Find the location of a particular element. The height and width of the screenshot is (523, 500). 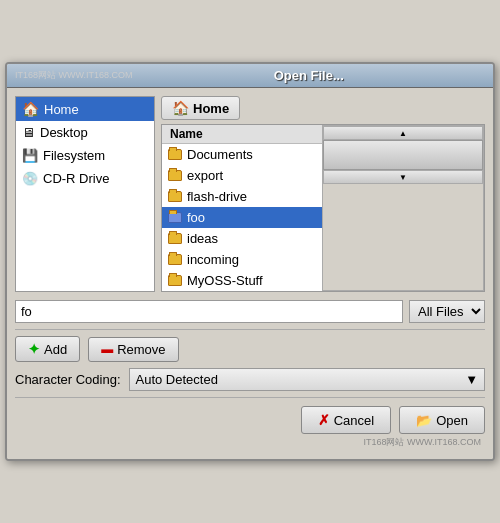

character-coding-value: Auto Detected is located at coordinates (177, 380).